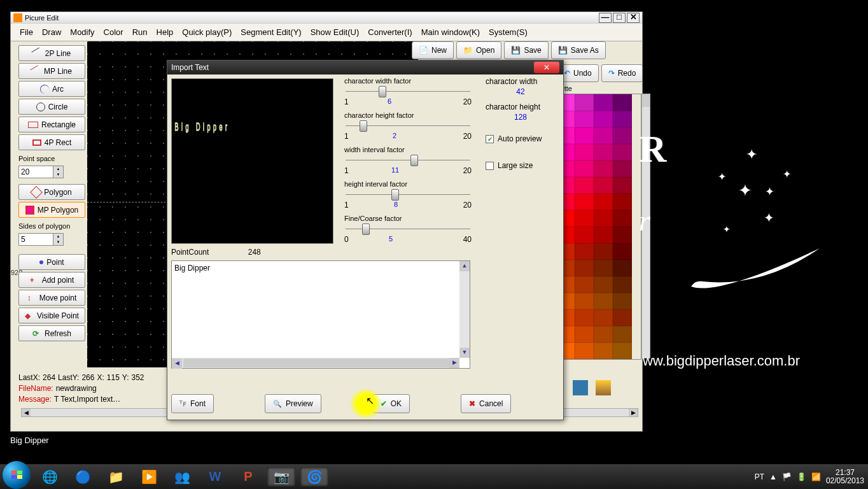 This screenshot has height=489, width=868. Describe the element at coordinates (395, 195) in the screenshot. I see `hif-thumb` at that location.